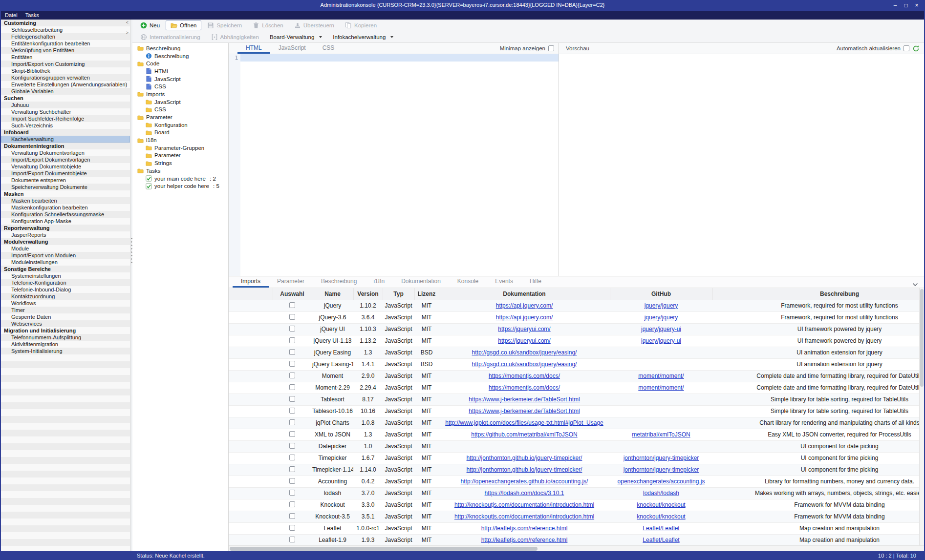 This screenshot has width=925, height=560. I want to click on tree-item-your-main-code-here: your main code here : 2, so click(180, 179).